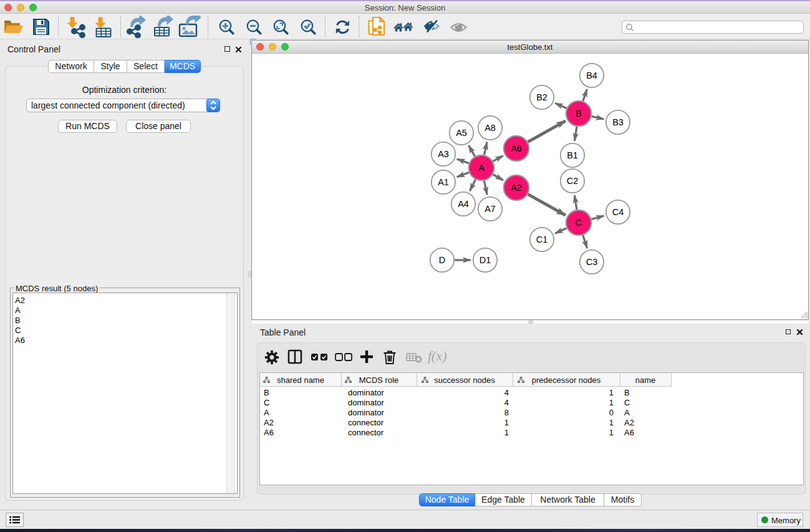  I want to click on svg-text: C4, so click(619, 212).